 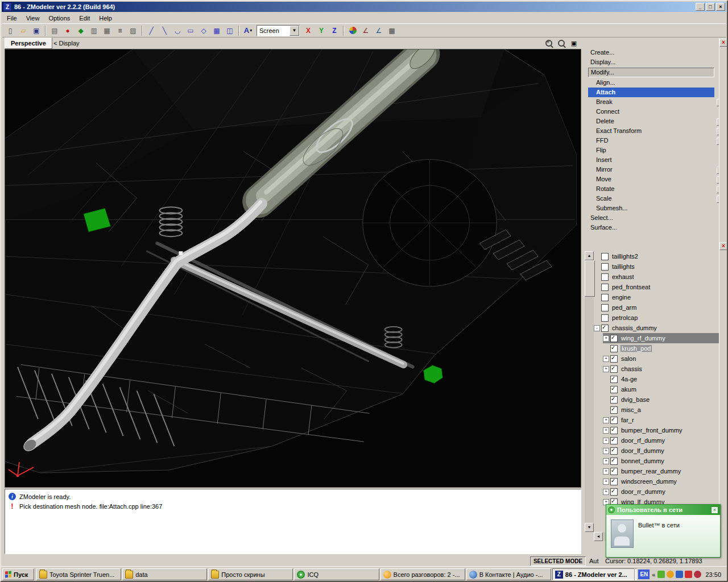 I want to click on text-tool-button: A ▾, so click(x=248, y=31).